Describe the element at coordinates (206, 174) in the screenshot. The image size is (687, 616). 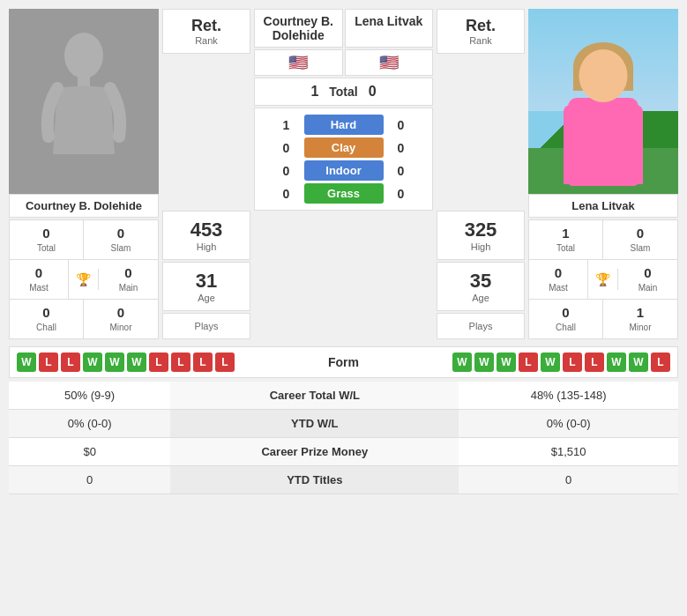
I see `left-stat-panels: Ret. Rank 453 High 31 Age Plays` at that location.